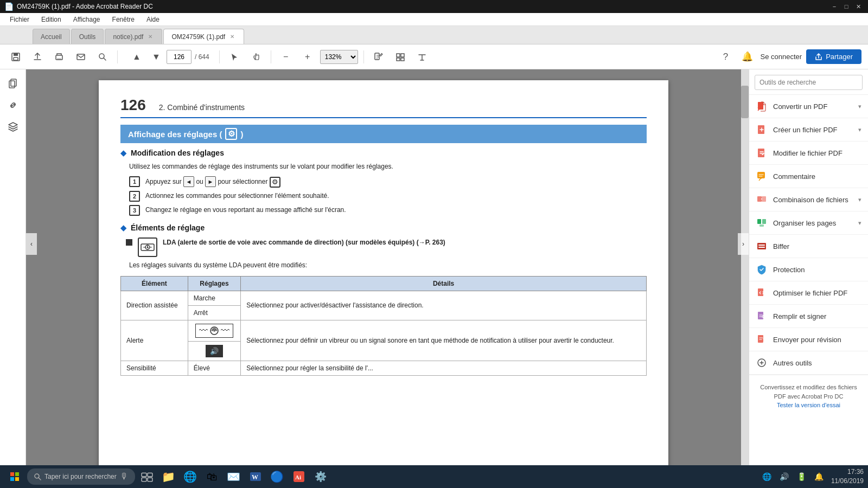  Describe the element at coordinates (51, 36) in the screenshot. I see `tab-accueil: Accueil` at that location.